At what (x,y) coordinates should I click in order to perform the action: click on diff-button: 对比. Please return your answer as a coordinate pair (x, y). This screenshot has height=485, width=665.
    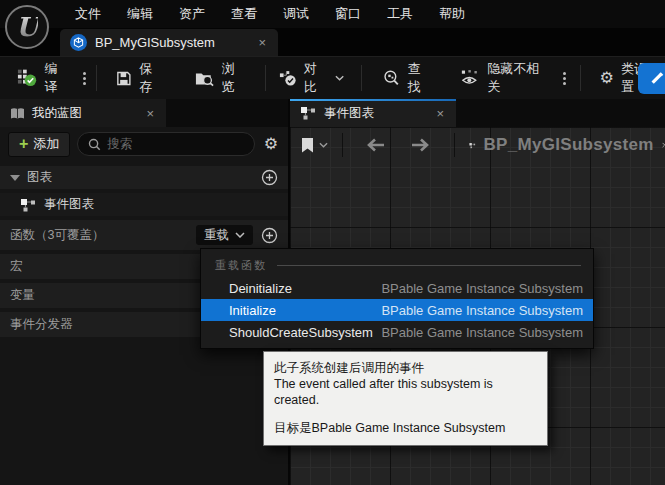
    Looking at the image, I should click on (312, 78).